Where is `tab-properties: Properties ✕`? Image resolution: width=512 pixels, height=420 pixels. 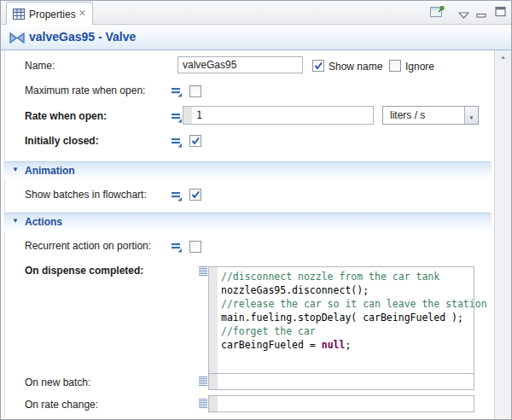 tab-properties: Properties ✕ is located at coordinates (49, 14).